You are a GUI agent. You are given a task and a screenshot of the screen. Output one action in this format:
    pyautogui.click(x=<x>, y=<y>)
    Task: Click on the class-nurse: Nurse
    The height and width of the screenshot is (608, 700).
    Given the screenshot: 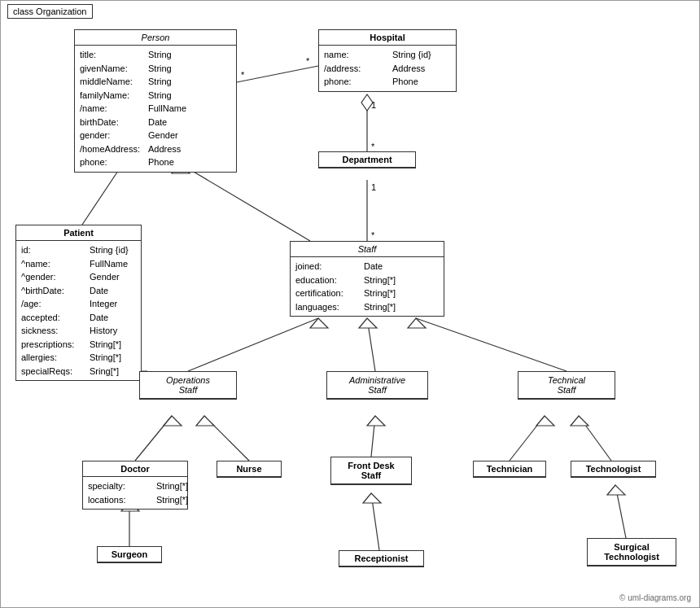 What is the action you would take?
    pyautogui.click(x=249, y=469)
    